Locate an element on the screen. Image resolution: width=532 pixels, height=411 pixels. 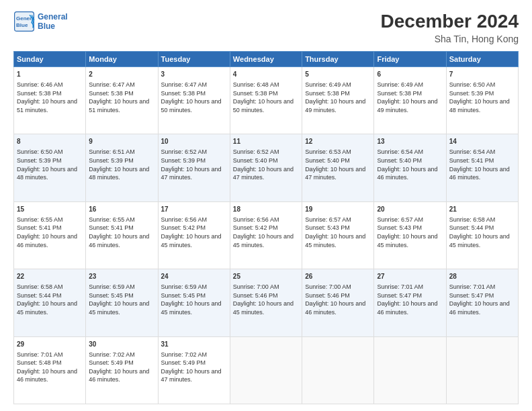
table-row: 26Sunrise: 7:00 AMSunset: 5:46 PMDayligh… is located at coordinates (339, 303).